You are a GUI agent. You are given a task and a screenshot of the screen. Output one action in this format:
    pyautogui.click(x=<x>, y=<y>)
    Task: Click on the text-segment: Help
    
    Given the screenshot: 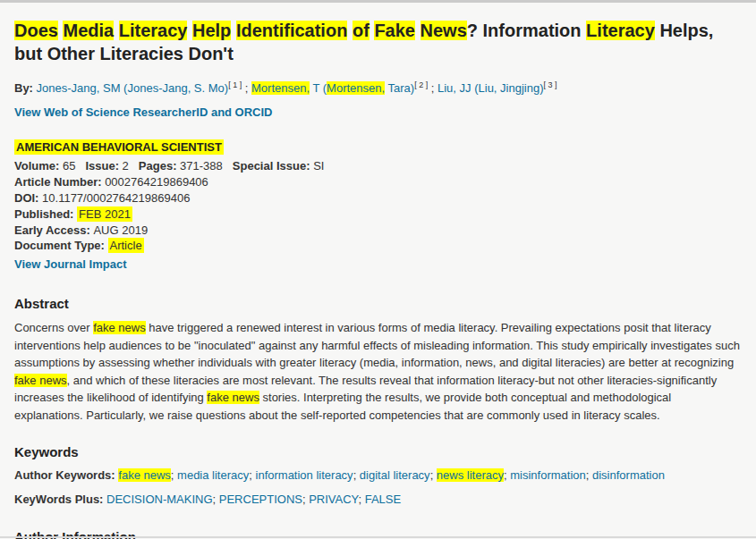 What is the action you would take?
    pyautogui.click(x=211, y=30)
    